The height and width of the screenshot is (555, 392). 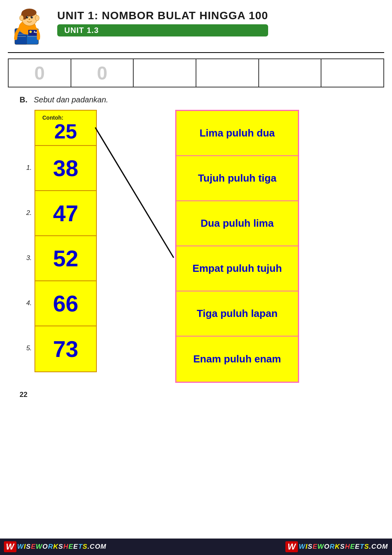 What do you see at coordinates (10, 547) in the screenshot?
I see `footer-w-icon-left: W` at bounding box center [10, 547].